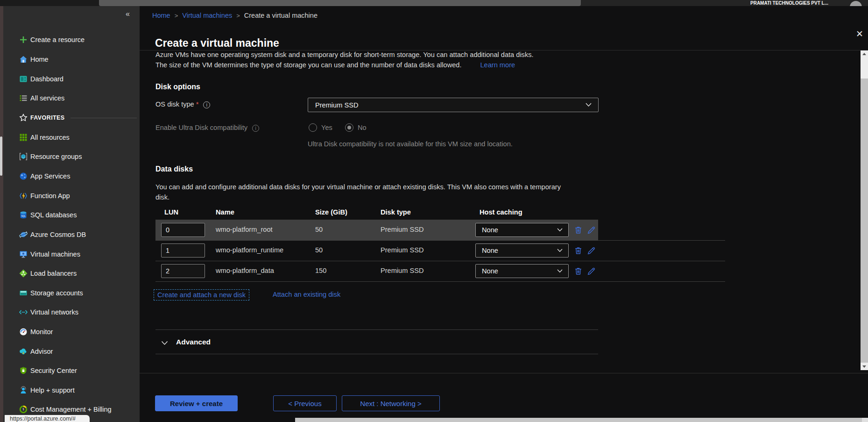 This screenshot has height=422, width=868. I want to click on edge-scroll-pill, so click(1, 156).